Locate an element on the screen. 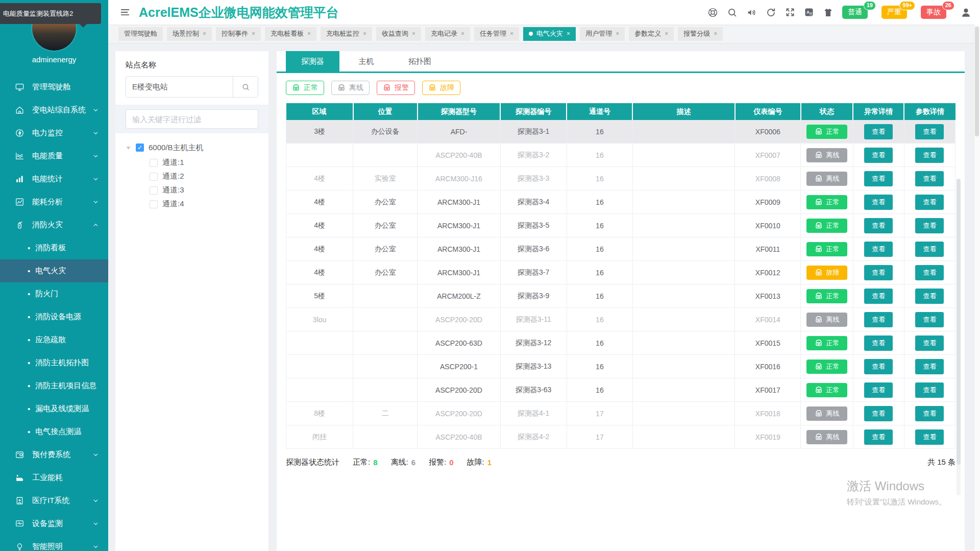 This screenshot has height=551, width=980. alarm-badge-3: 事故26 is located at coordinates (934, 12).